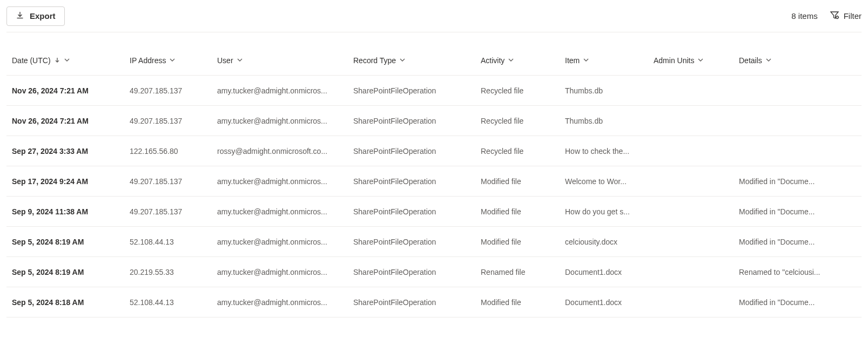 Image resolution: width=868 pixels, height=338 pixels. What do you see at coordinates (173, 272) in the screenshot?
I see `cell-ip: 20.219.55.33` at bounding box center [173, 272].